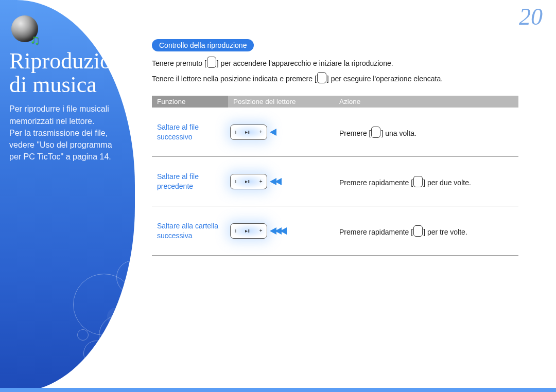  Describe the element at coordinates (335, 231) in the screenshot. I see `table-row: Saltare alla cartella successiva ı▸ıı+ P…` at that location.